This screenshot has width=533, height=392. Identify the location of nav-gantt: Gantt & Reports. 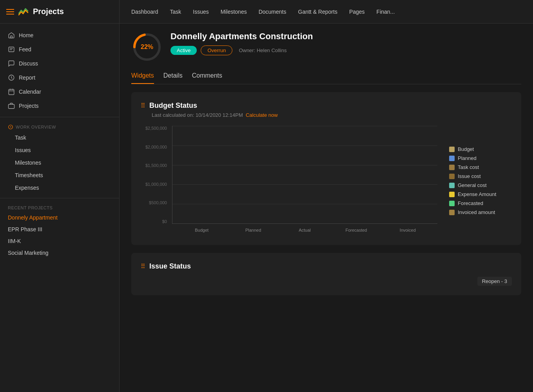
(318, 12).